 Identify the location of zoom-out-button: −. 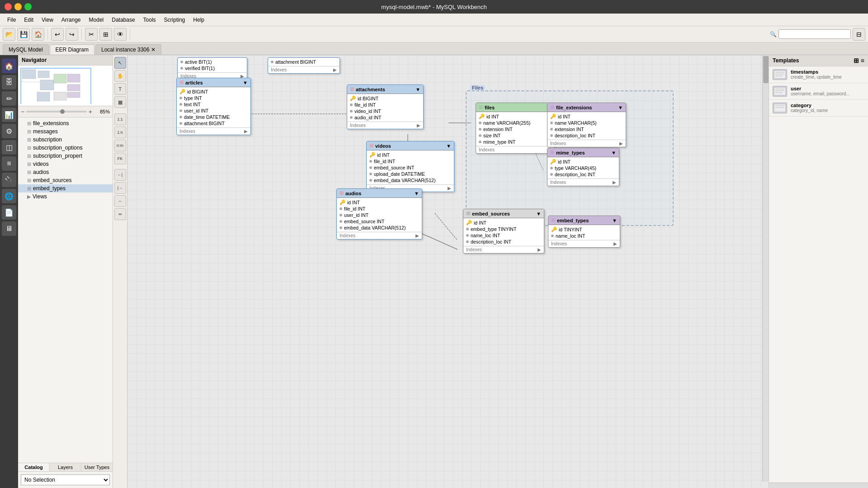
(23, 112).